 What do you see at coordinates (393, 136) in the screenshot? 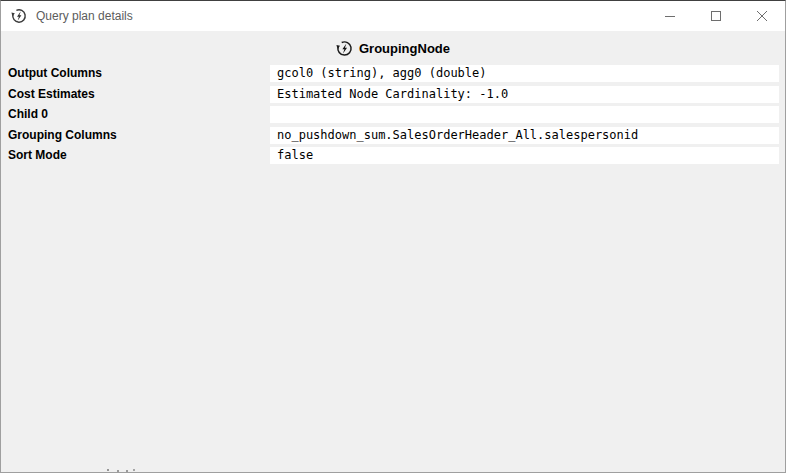
I see `detail-row-grouping-columns: Grouping Columns no_pushdown_sum.SalesOr…` at bounding box center [393, 136].